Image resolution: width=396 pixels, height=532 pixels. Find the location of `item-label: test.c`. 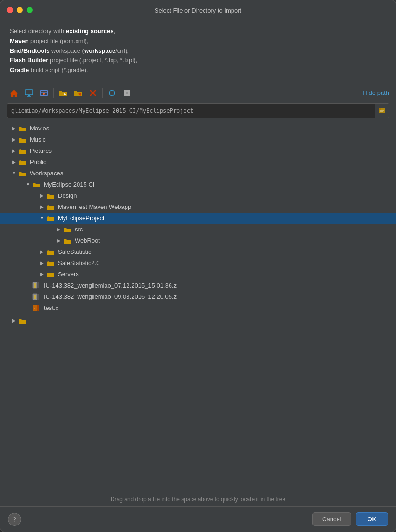

item-label: test.c is located at coordinates (51, 308).